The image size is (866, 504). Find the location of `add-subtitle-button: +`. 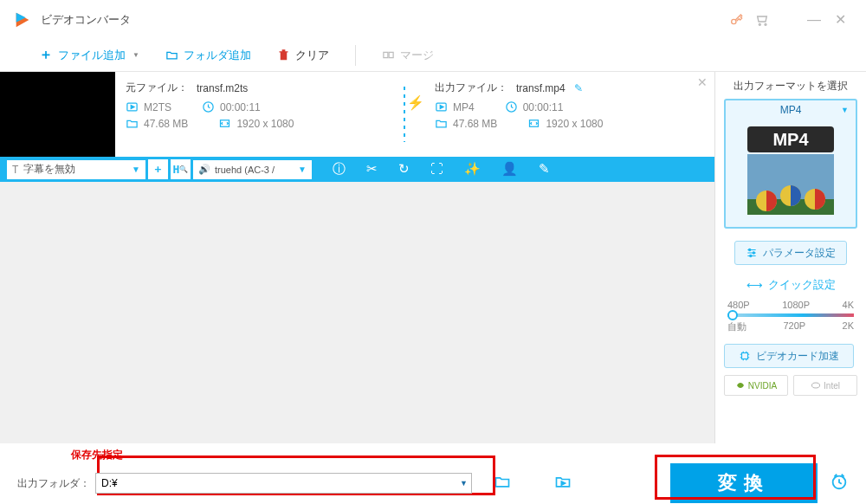

add-subtitle-button: + is located at coordinates (158, 170).